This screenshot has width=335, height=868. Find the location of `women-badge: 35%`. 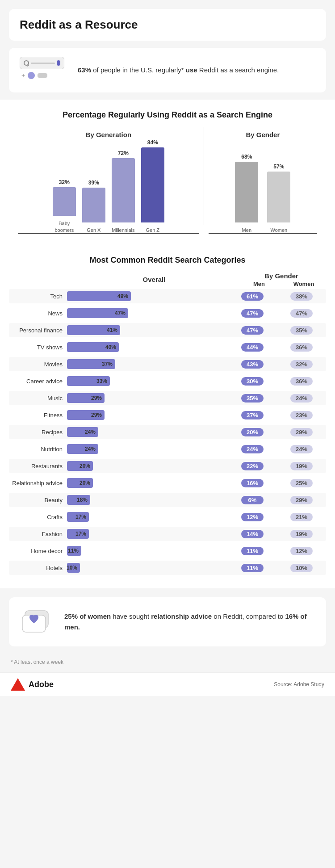

women-badge: 35% is located at coordinates (302, 331).